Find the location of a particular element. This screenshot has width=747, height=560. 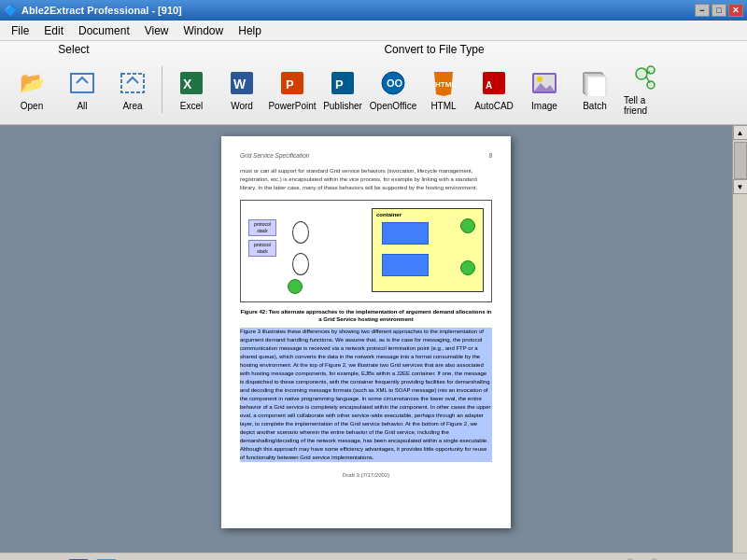

word-button: W Word is located at coordinates (242, 90).